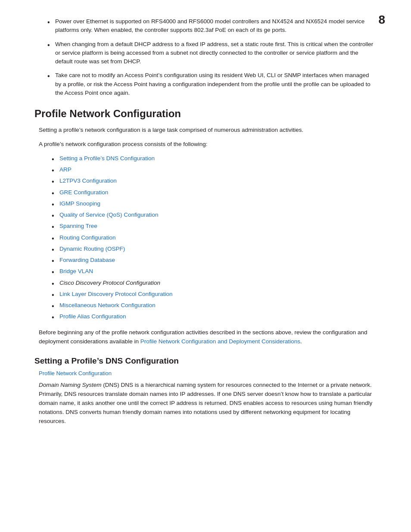  What do you see at coordinates (208, 373) in the screenshot?
I see `link-profile-network-ref: Profile Network Configuration` at bounding box center [208, 373].